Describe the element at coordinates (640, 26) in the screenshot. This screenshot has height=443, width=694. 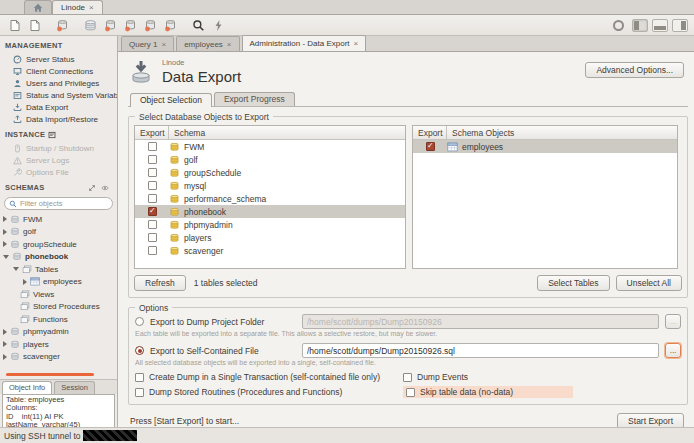
I see `toggle-left-panel-icon` at that location.